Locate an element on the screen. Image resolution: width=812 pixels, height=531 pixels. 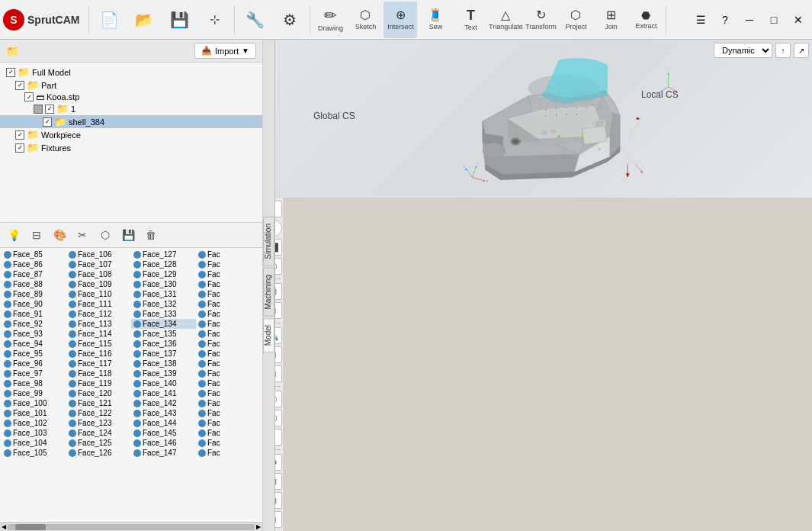
tree-item-workpiece: 📁 Workpiece is located at coordinates (131, 134).